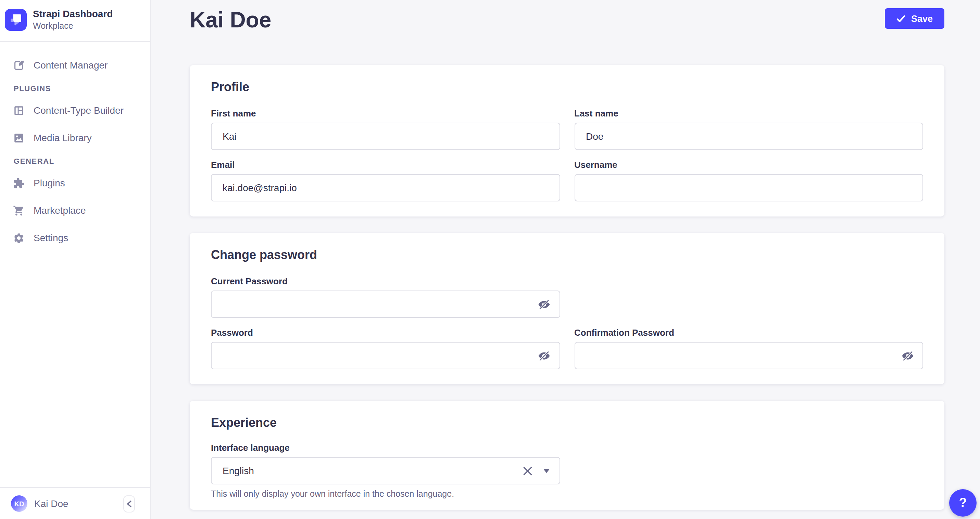 The width and height of the screenshot is (980, 519). Describe the element at coordinates (19, 210) in the screenshot. I see `marketplace-icon` at that location.